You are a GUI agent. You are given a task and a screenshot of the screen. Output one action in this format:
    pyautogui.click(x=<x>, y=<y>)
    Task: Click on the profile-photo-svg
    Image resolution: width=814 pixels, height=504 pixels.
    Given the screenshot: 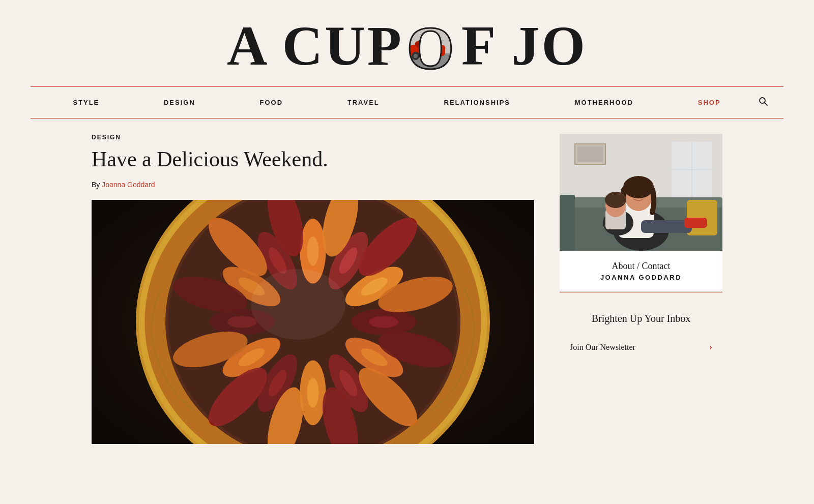 What is the action you would take?
    pyautogui.click(x=641, y=192)
    